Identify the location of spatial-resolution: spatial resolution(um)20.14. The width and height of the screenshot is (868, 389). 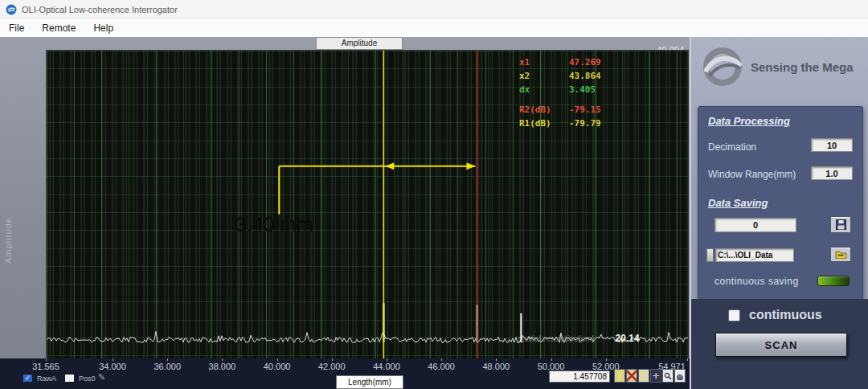
(579, 338).